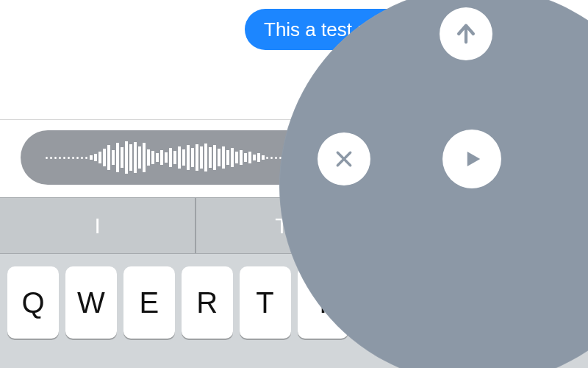  What do you see at coordinates (97, 226) in the screenshot?
I see `suggestion-1-label: I` at bounding box center [97, 226].